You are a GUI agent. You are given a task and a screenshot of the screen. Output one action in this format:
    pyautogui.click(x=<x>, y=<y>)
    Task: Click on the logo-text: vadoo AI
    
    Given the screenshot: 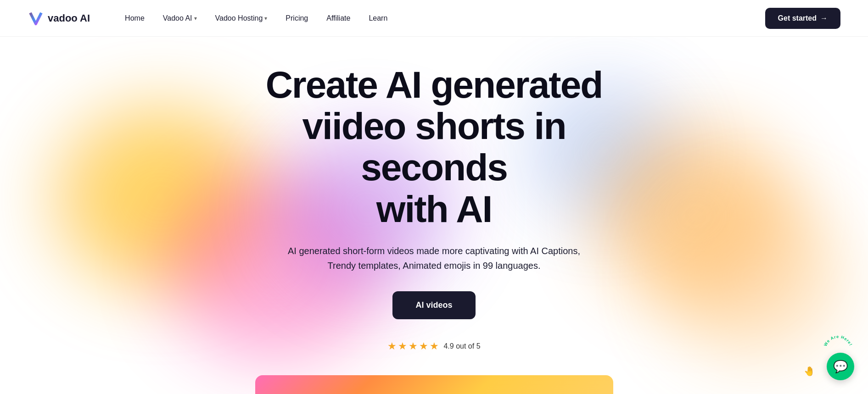 What is the action you would take?
    pyautogui.click(x=69, y=18)
    